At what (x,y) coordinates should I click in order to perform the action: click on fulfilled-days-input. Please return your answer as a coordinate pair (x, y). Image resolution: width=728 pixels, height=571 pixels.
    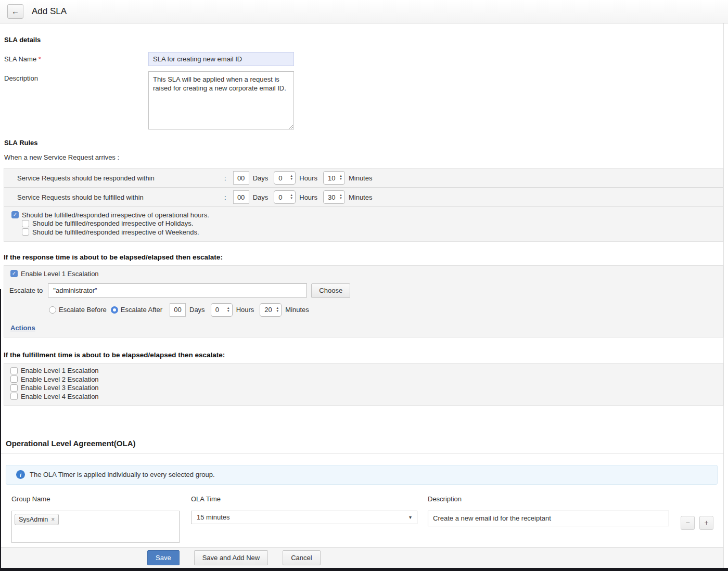
    Looking at the image, I should click on (241, 197).